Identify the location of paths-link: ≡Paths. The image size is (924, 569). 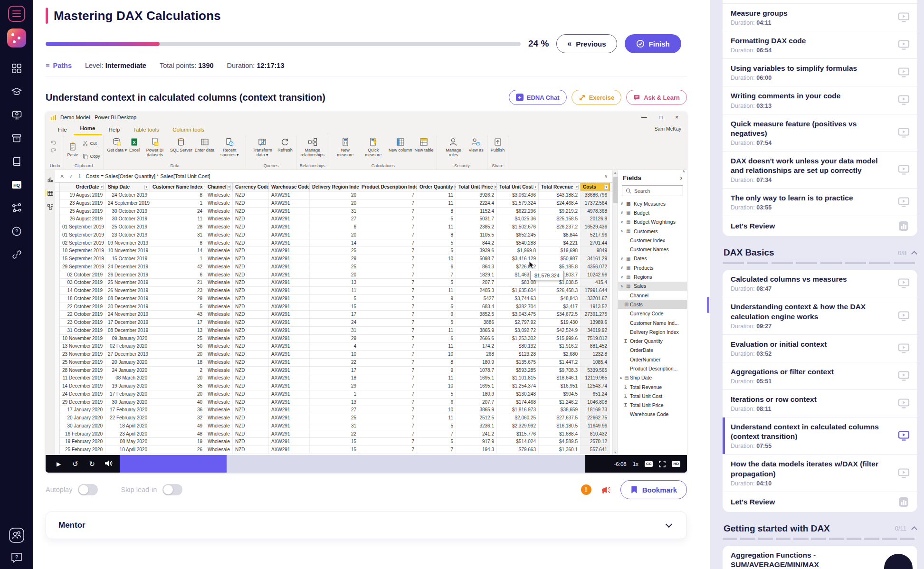
(59, 66).